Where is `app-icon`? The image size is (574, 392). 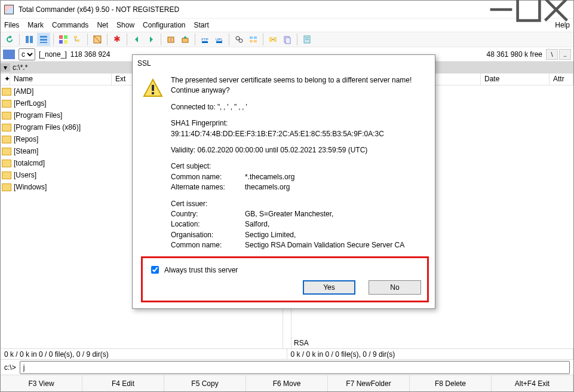 app-icon is located at coordinates (9, 10).